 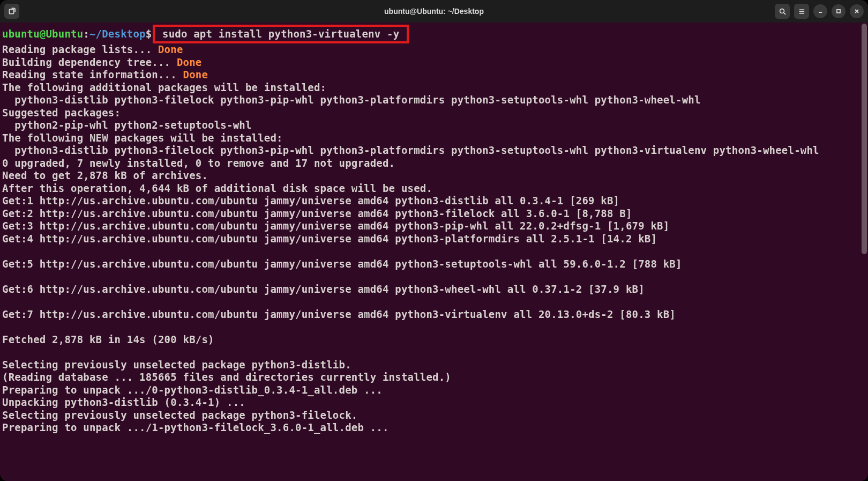 What do you see at coordinates (281, 34) in the screenshot?
I see `entered-command: sudo apt install python3-virtualenv -y` at bounding box center [281, 34].